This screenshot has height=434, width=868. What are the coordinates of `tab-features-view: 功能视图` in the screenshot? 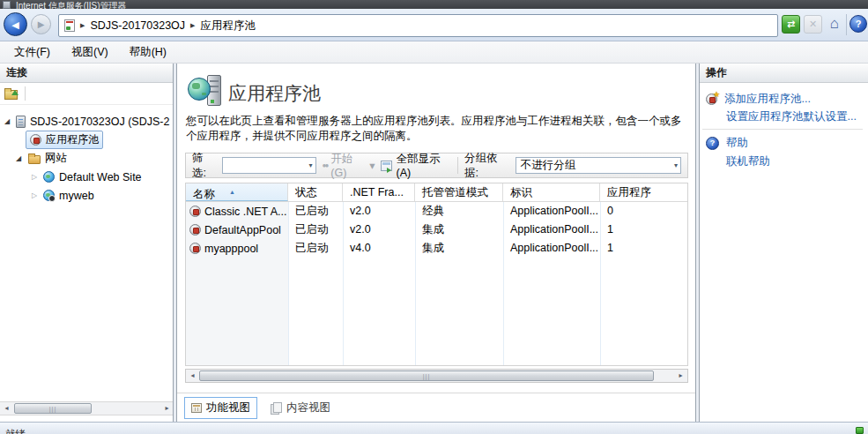 It's located at (220, 408).